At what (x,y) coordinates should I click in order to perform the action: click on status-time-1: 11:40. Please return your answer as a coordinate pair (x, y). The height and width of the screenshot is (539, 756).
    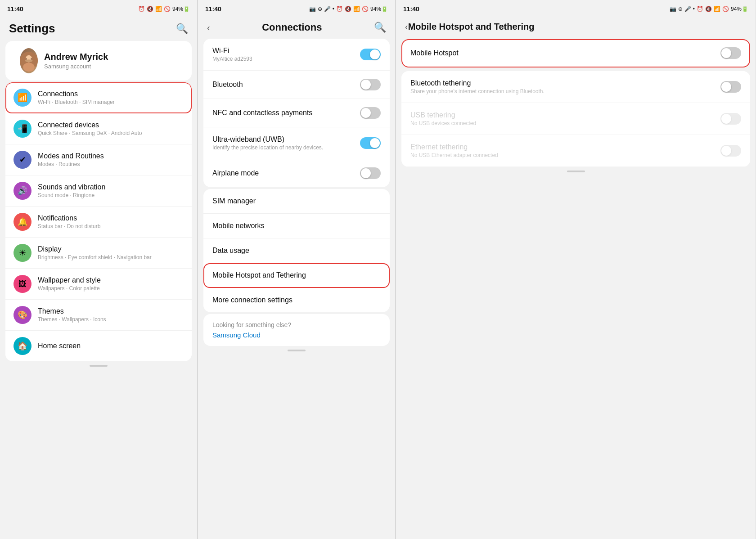
    Looking at the image, I should click on (15, 9).